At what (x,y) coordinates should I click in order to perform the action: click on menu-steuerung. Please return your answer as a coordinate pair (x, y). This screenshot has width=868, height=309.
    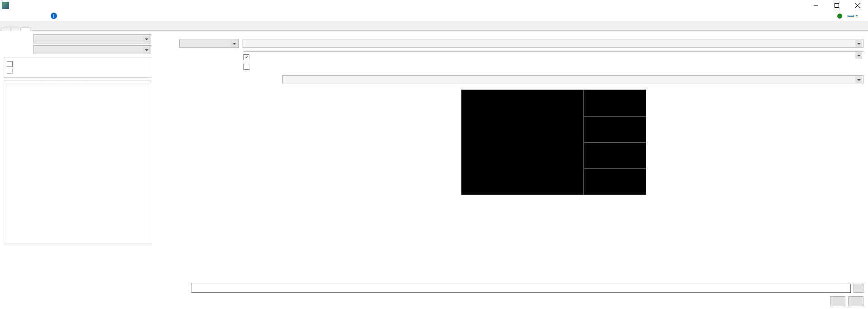
    Looking at the image, I should click on (22, 16).